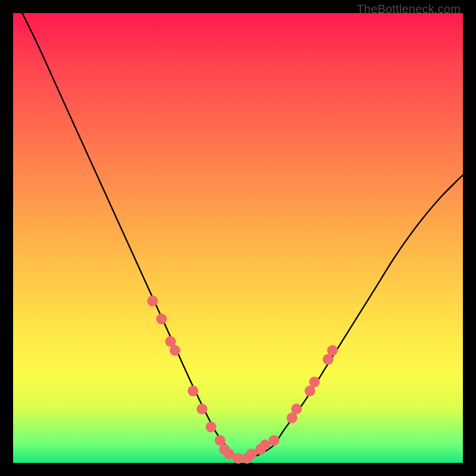 The image size is (476, 476). What do you see at coordinates (408, 10) in the screenshot?
I see `attribution-text: TheBottleneck.com` at bounding box center [408, 10].